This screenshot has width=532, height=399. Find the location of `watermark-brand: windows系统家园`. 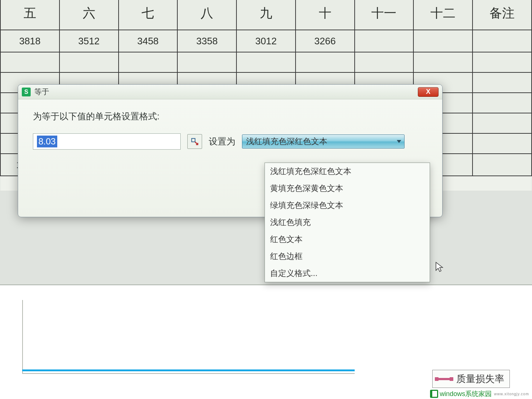

watermark-brand: windows系统家园 is located at coordinates (466, 394).